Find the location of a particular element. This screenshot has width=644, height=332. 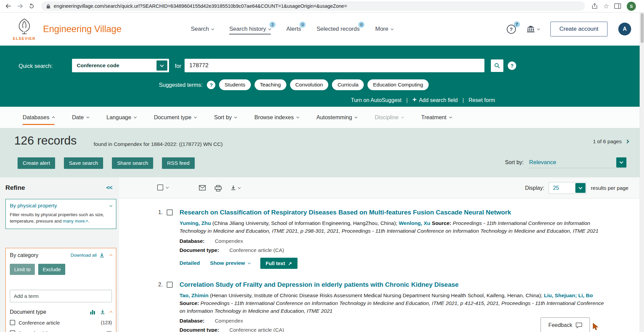

tab-document-type: Document type is located at coordinates (175, 118).